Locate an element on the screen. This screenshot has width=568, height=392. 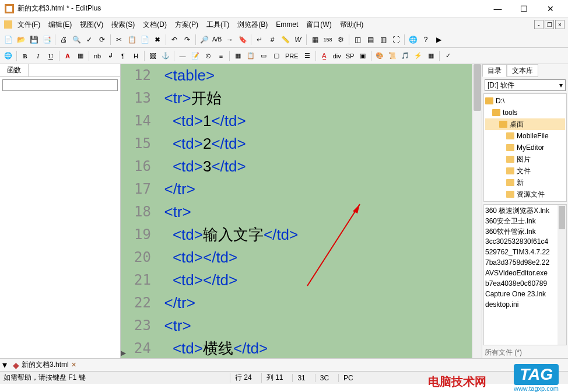
file-item: 529762_TIM3.4.7.22 is located at coordinates (525, 253).